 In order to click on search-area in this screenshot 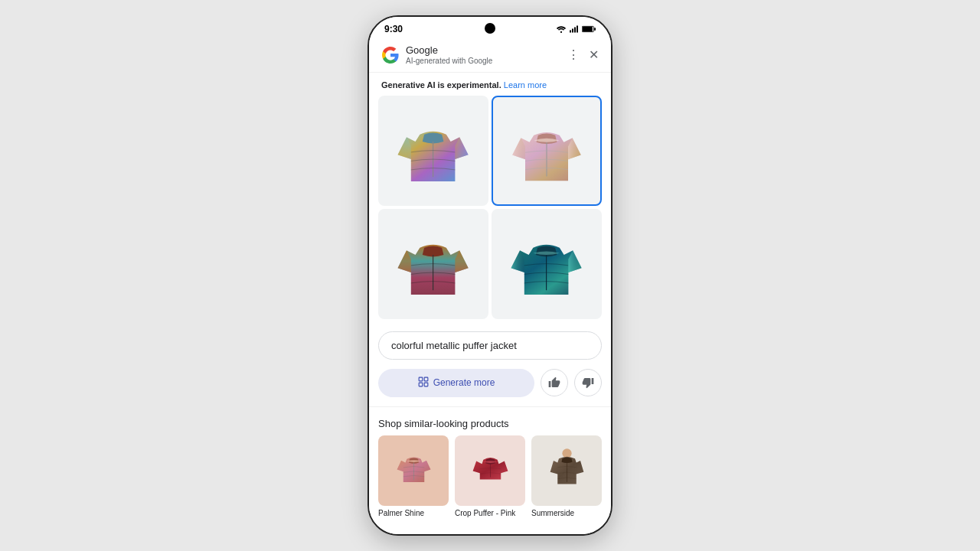, I will do `click(490, 346)`.